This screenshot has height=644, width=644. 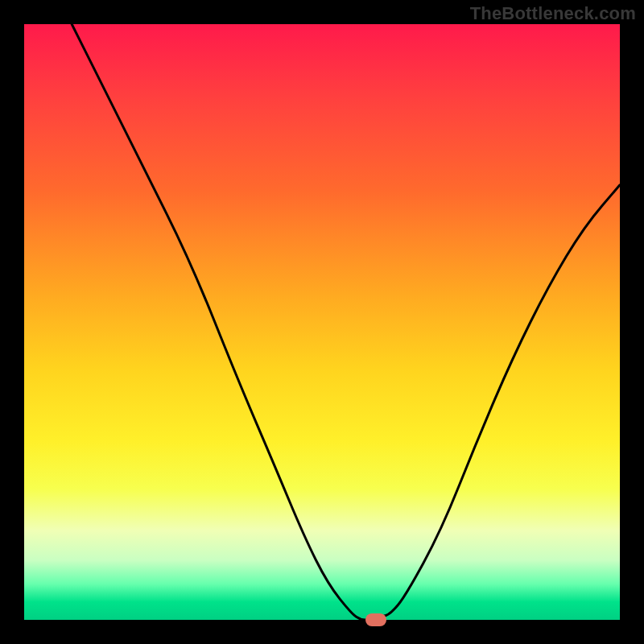 What do you see at coordinates (376, 620) in the screenshot?
I see `optimal-marker` at bounding box center [376, 620].